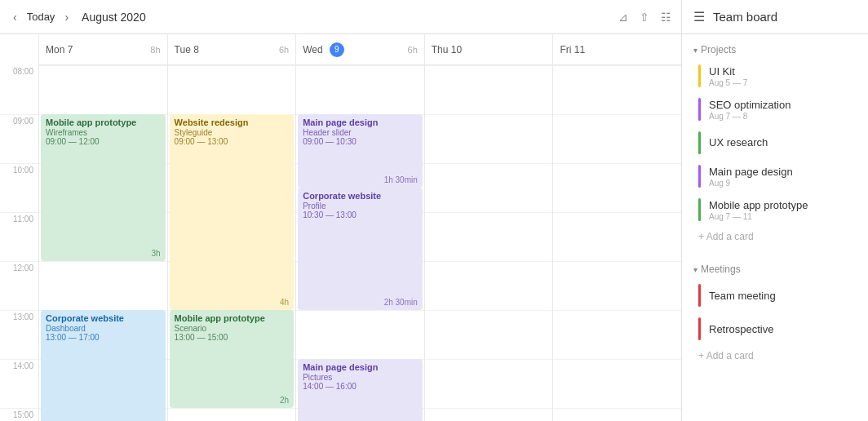 The height and width of the screenshot is (421, 868). What do you see at coordinates (666, 17) in the screenshot?
I see `settings-icon: ☷` at bounding box center [666, 17].